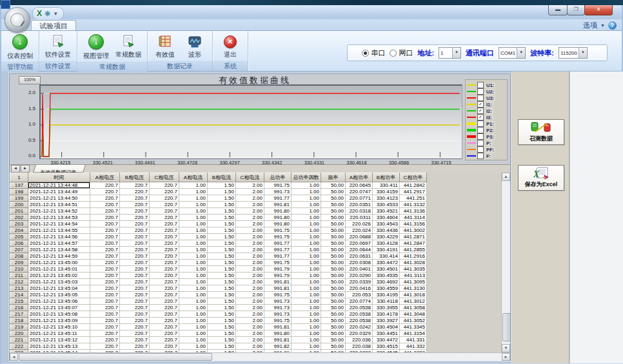 The height and width of the screenshot is (364, 623). I want to click on column-header: B相功率, so click(386, 178).